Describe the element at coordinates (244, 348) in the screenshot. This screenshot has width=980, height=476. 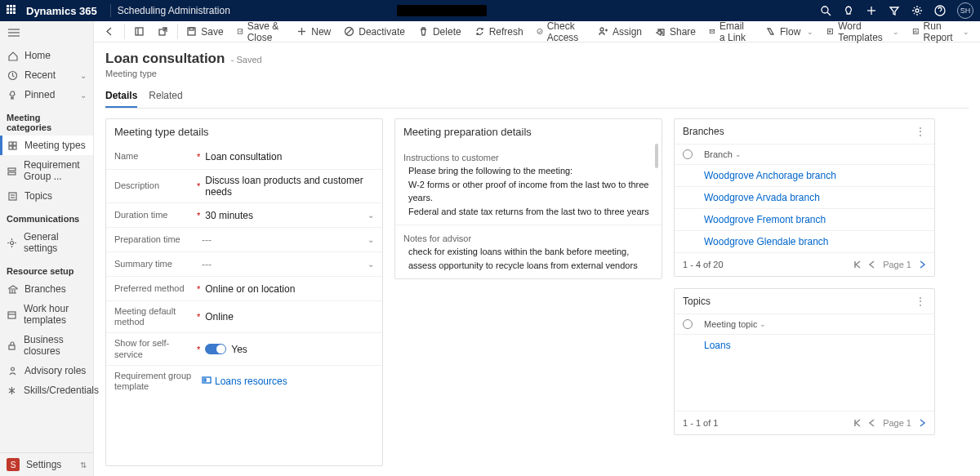
I see `field-row: Show for self-service*Yes` at that location.